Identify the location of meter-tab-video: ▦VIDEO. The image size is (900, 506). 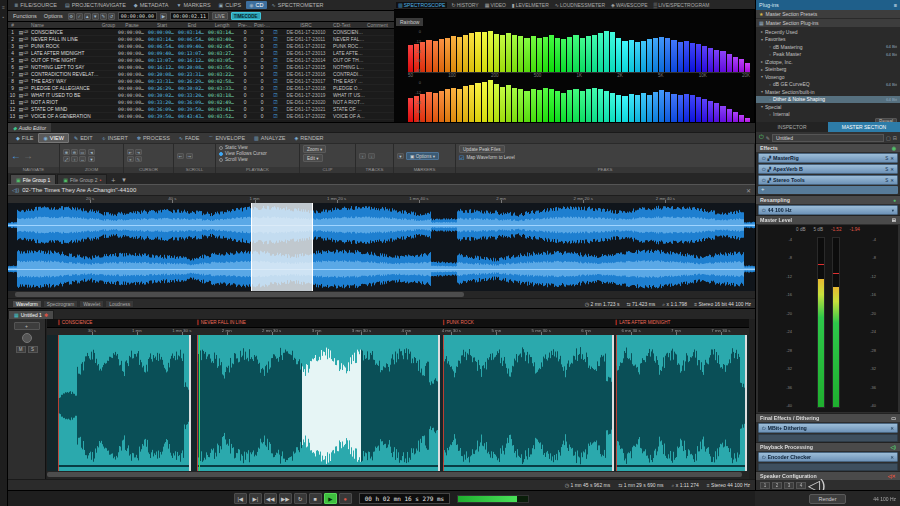
(496, 5).